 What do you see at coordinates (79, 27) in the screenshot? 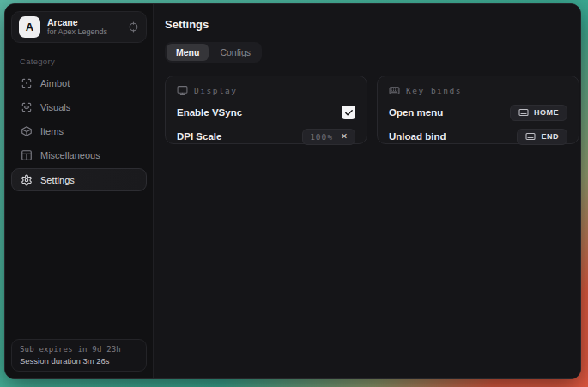
I see `app-logo-card: A Arcane for Apex Legends` at bounding box center [79, 27].